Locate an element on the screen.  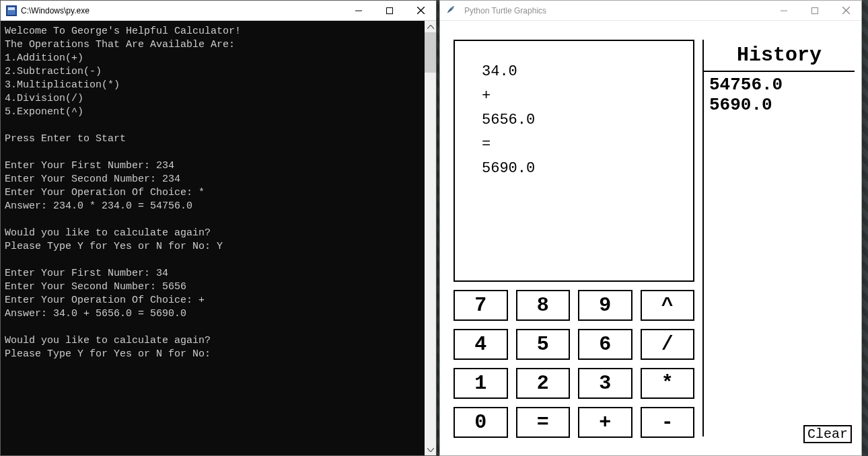
display-line: + is located at coordinates (574, 96).